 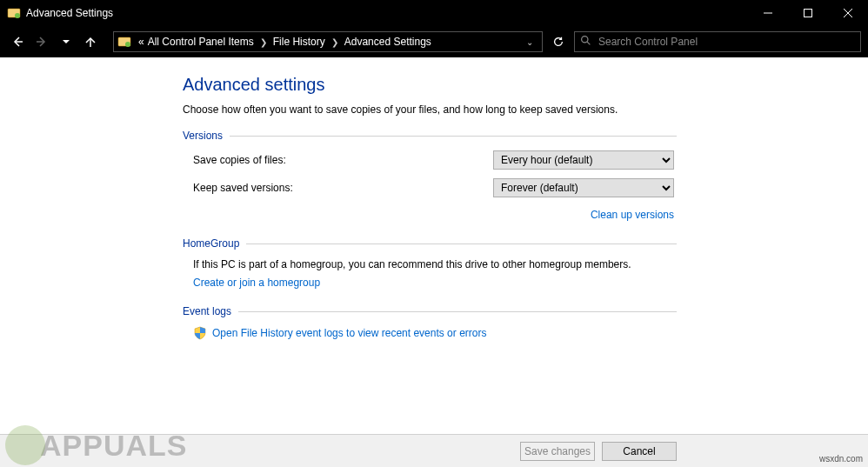 I want to click on watermark-icon, so click(x=25, y=445).